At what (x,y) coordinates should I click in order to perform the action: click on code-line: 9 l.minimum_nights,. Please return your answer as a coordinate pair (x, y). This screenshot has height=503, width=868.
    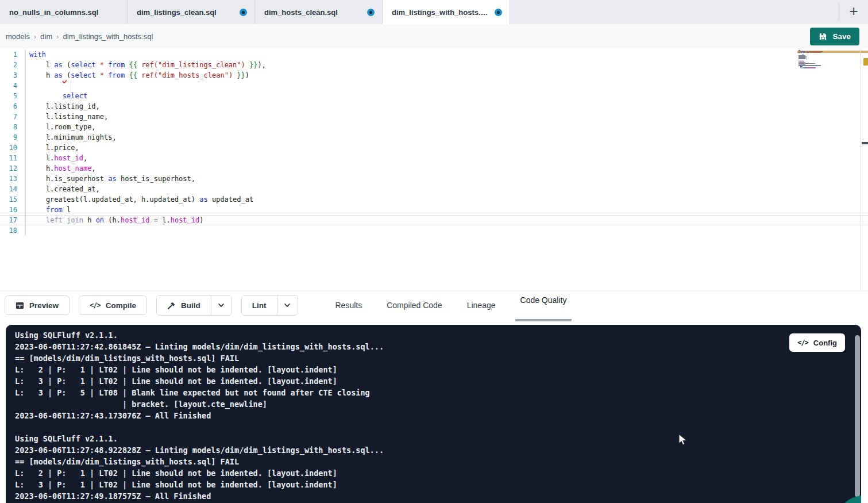
    Looking at the image, I should click on (434, 137).